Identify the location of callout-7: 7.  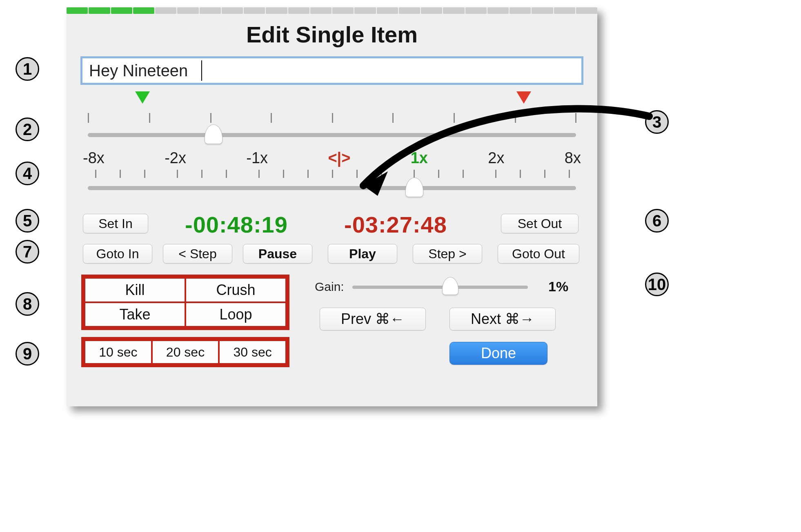
(27, 252).